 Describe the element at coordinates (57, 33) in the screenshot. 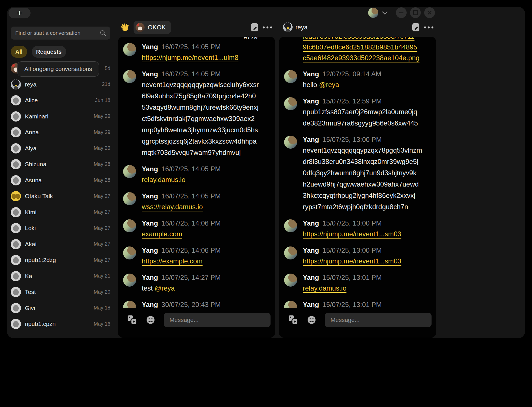

I see `search-field` at that location.